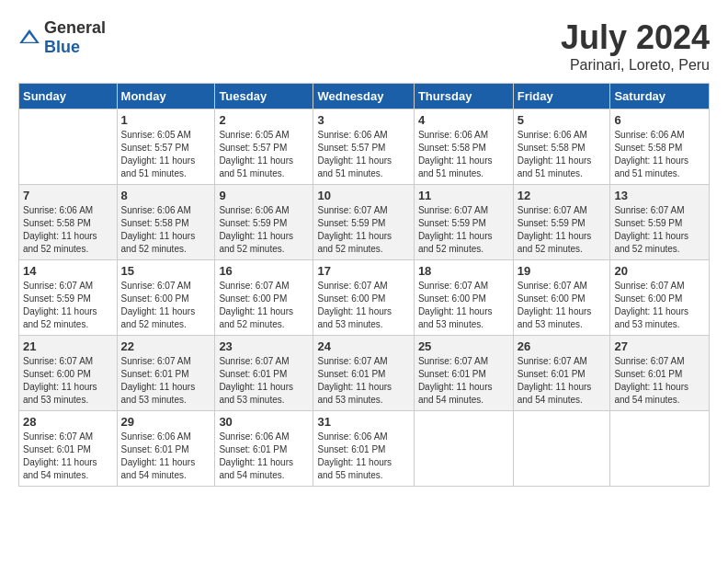  Describe the element at coordinates (363, 346) in the screenshot. I see `day-number: 24` at that location.